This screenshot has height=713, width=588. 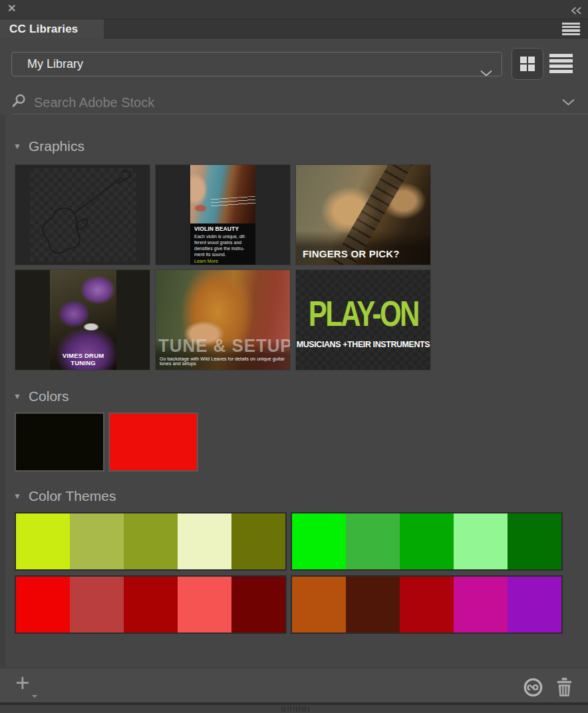 What do you see at coordinates (568, 102) in the screenshot?
I see `search-scope-chevron-icon` at bounding box center [568, 102].